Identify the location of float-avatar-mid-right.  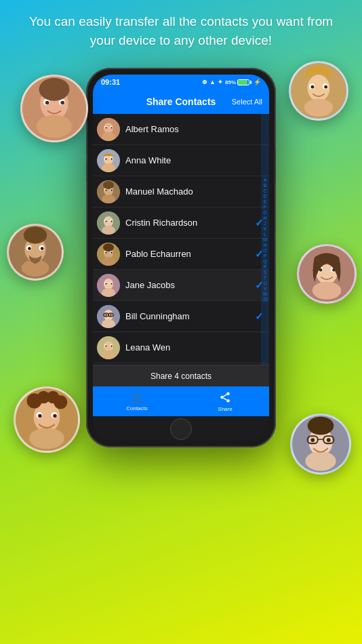
(327, 274).